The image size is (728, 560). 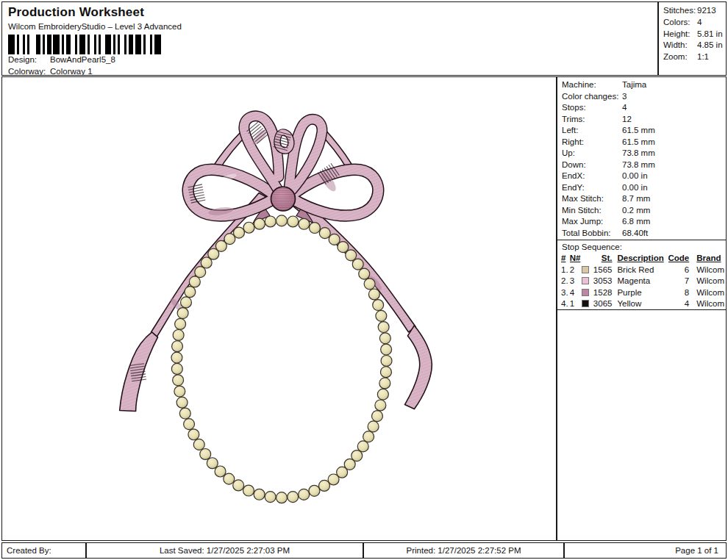 I want to click on stop-cell: 3053, so click(x=603, y=281).